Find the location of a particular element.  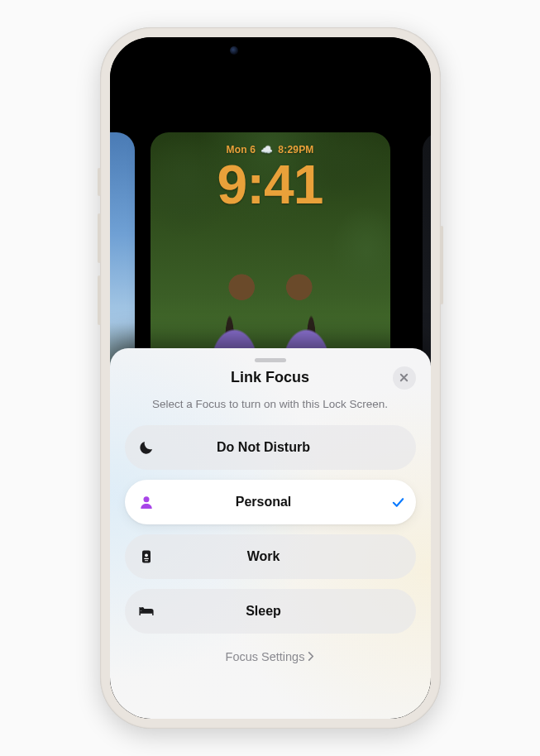

focus-option-personal: Personal is located at coordinates (270, 502).